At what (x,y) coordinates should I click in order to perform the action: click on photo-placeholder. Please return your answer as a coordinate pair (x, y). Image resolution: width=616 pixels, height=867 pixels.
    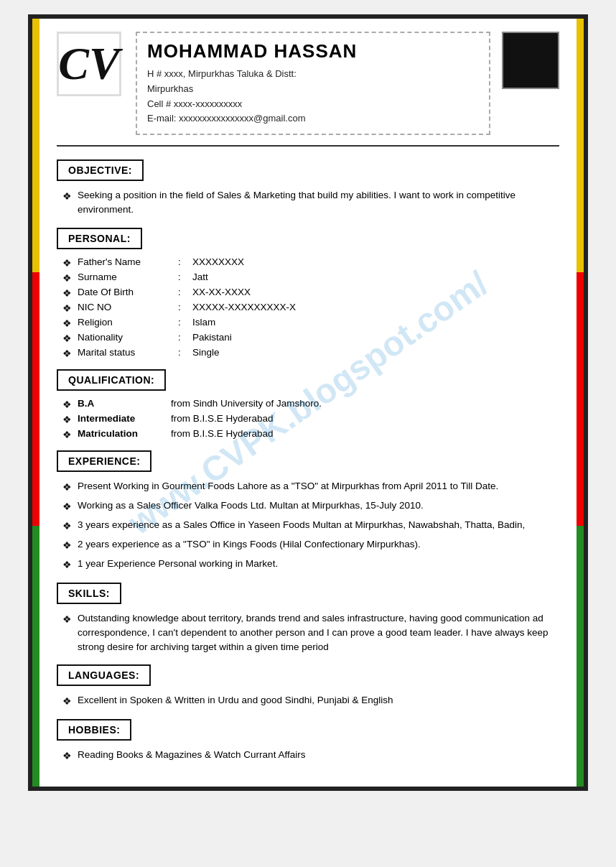
    Looking at the image, I should click on (531, 60).